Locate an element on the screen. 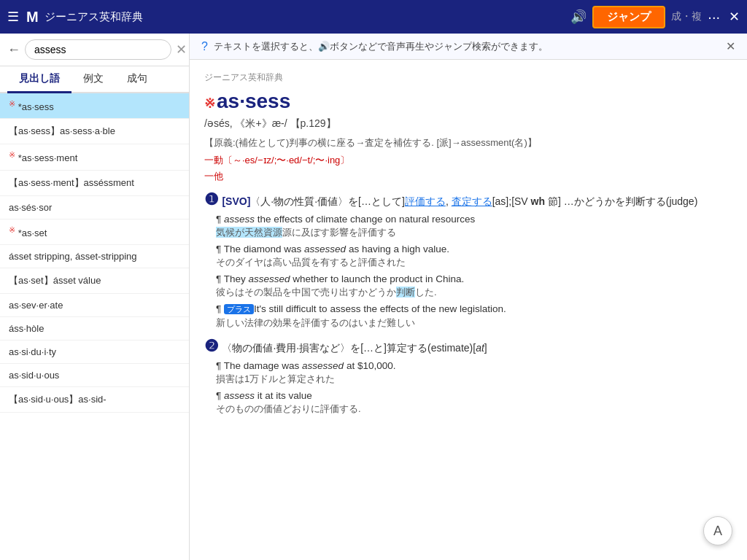 This screenshot has height=560, width=747. info-text: テキストを選択すると、🔊ボタンなどで音声再生やジャンプ検索ができます。 is located at coordinates (467, 47).